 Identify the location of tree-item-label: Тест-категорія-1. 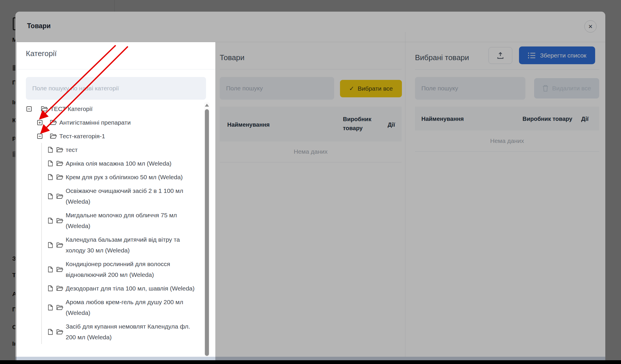
(82, 136).